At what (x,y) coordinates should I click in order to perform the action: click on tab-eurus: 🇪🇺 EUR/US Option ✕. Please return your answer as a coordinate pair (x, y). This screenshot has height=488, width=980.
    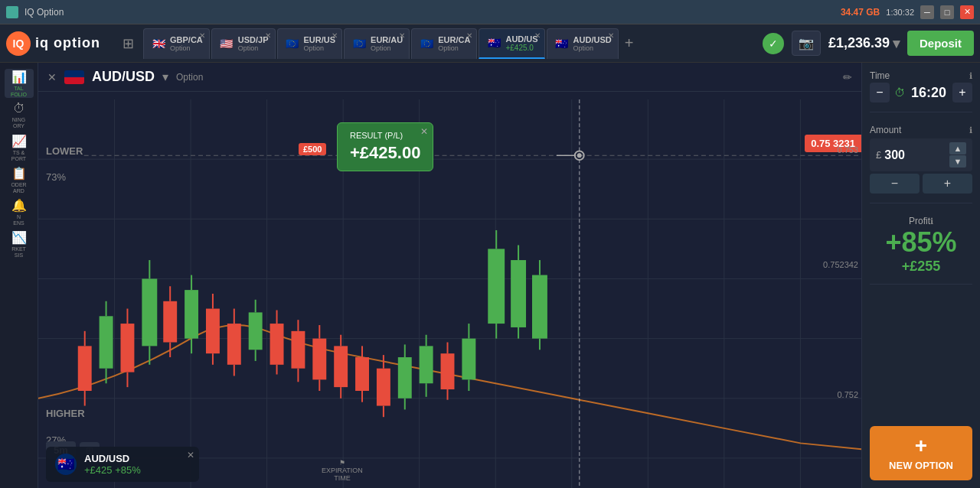
    Looking at the image, I should click on (310, 44).